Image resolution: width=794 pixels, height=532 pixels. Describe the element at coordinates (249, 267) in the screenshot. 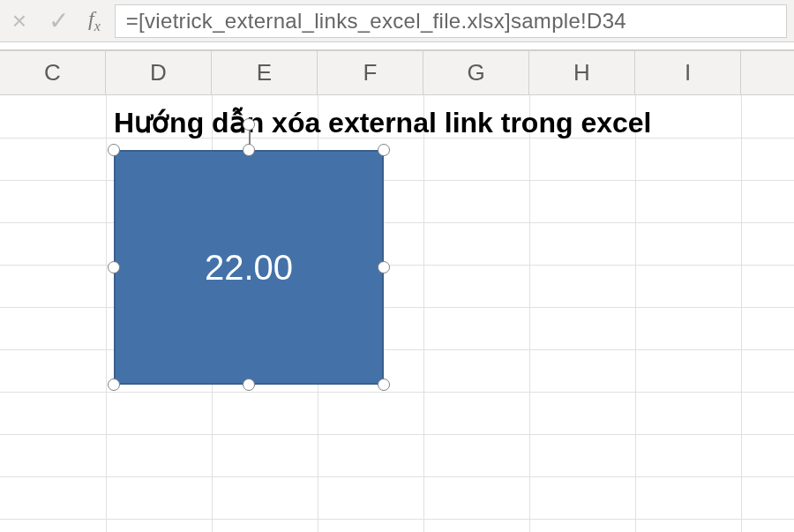

I see `shape-rectangle: 22.00` at that location.